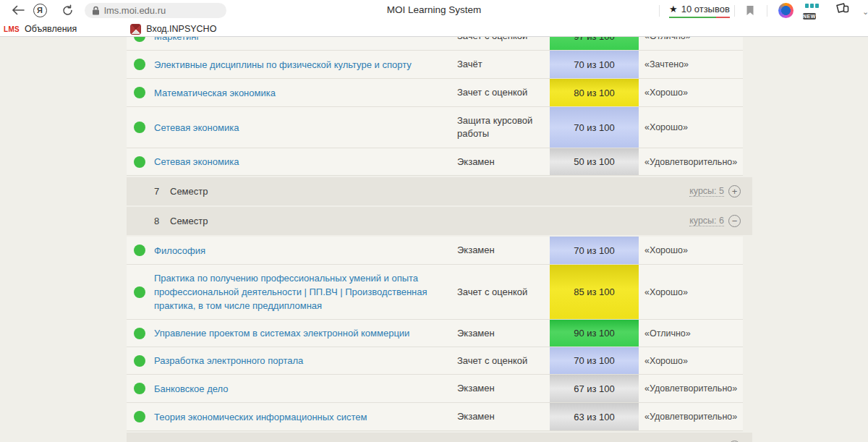  Describe the element at coordinates (673, 9) in the screenshot. I see `star-icon: ★` at that location.